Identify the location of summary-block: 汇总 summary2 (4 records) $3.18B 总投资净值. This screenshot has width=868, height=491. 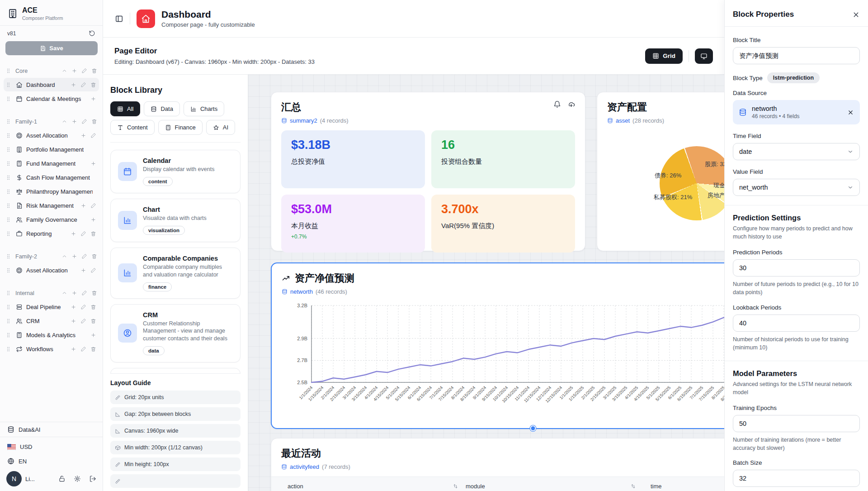
(428, 172).